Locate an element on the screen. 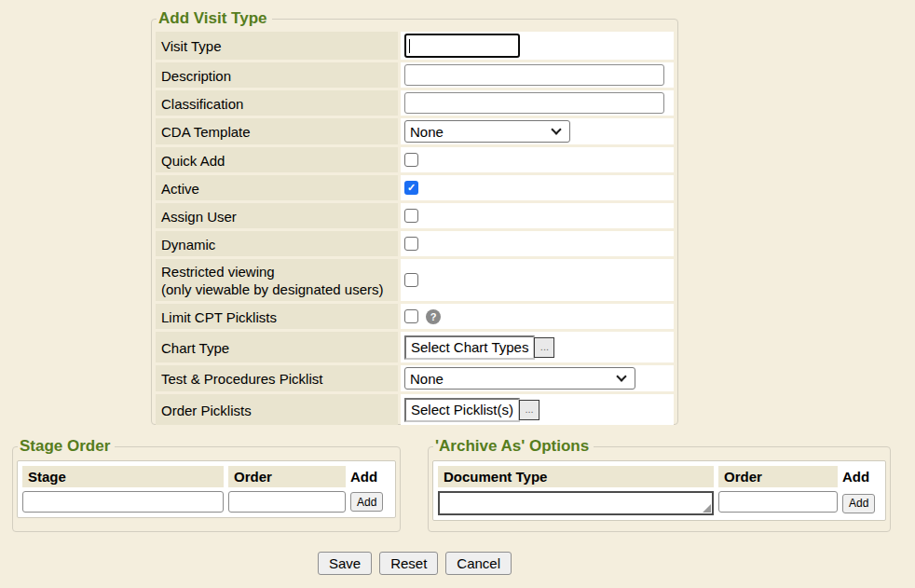 This screenshot has height=588, width=915. quick-add-checkbox is located at coordinates (412, 160).